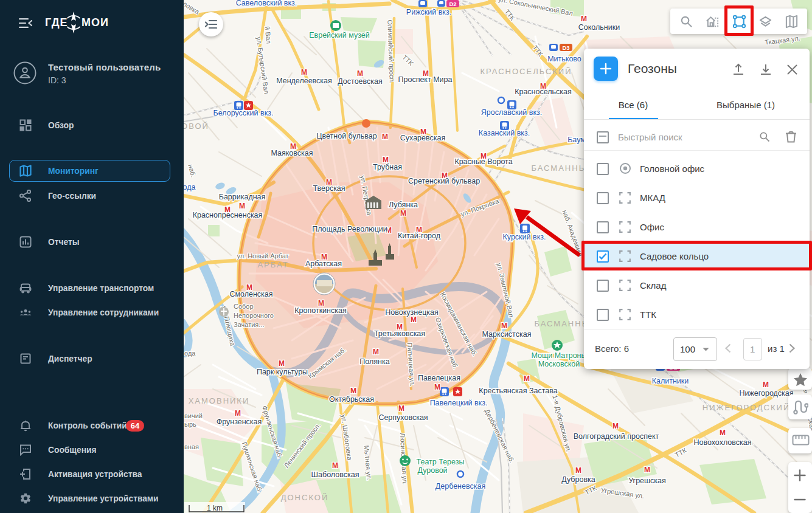  Describe the element at coordinates (268, 35) in the screenshot. I see `svg-text: й Вал` at that location.